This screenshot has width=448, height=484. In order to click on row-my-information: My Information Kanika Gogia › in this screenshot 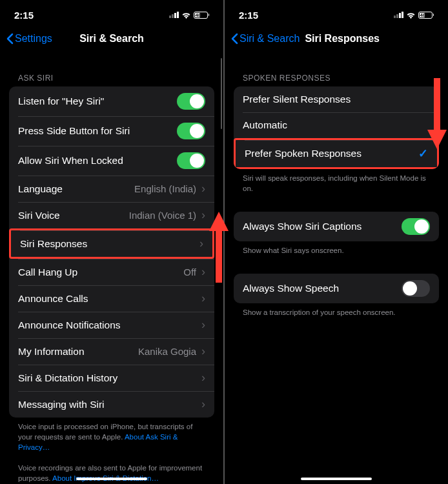, I will do `click(112, 351)`.